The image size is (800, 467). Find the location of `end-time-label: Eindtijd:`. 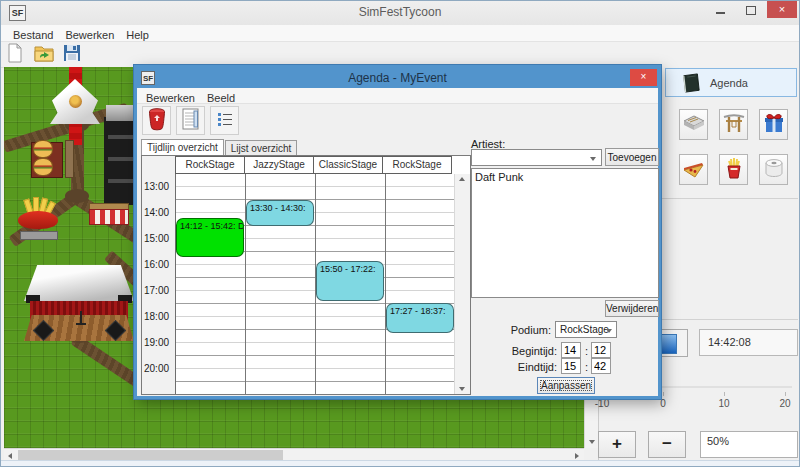

end-time-label: Eindtijd: is located at coordinates (531, 367).